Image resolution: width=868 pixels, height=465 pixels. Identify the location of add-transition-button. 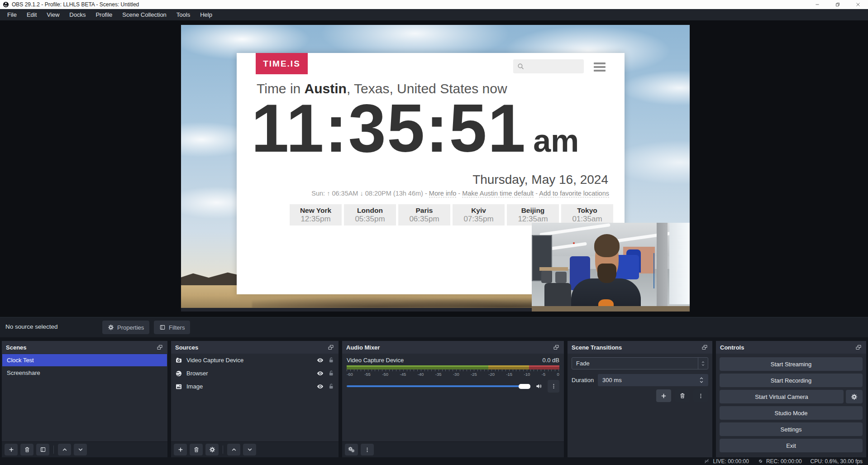
(663, 396).